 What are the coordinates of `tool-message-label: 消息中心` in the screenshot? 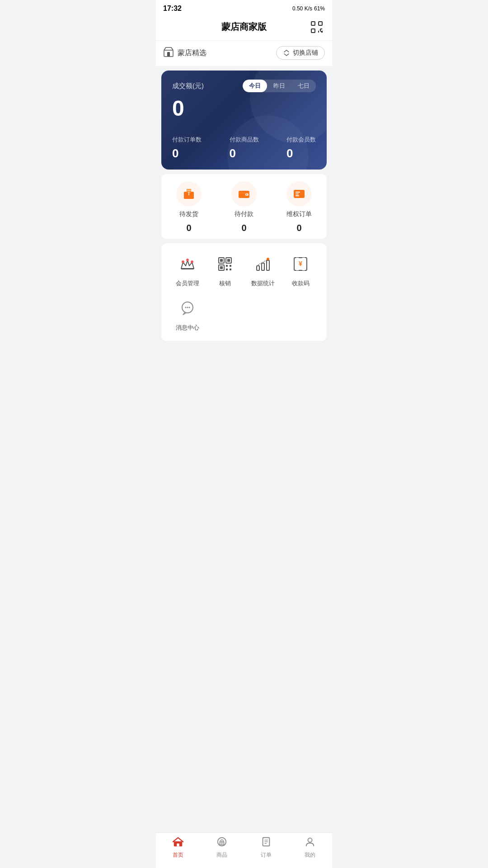 It's located at (188, 328).